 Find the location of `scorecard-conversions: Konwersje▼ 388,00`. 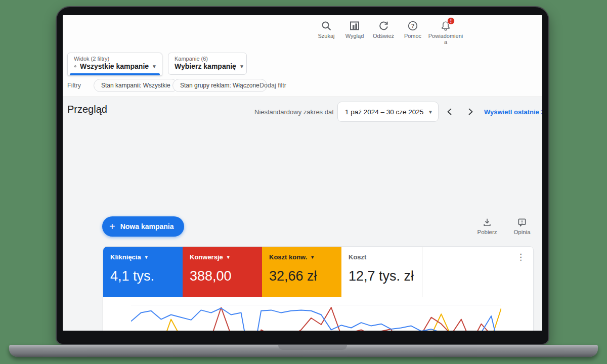

scorecard-conversions: Konwersje▼ 388,00 is located at coordinates (223, 272).